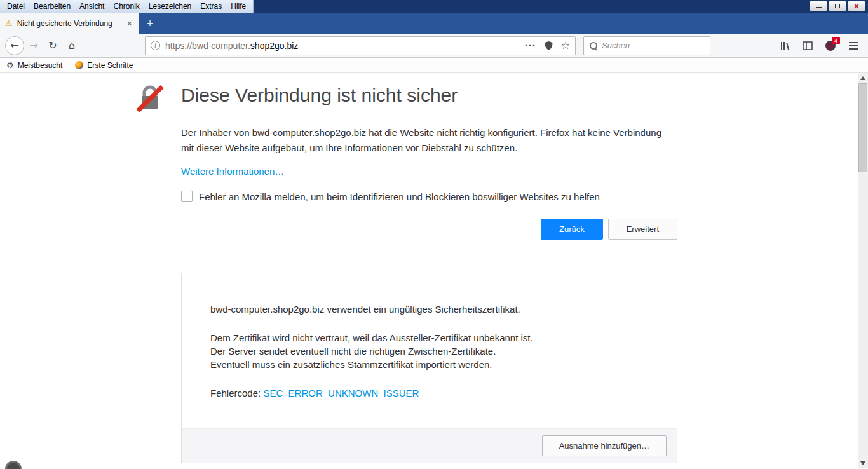  What do you see at coordinates (549, 46) in the screenshot?
I see `shield-icon` at bounding box center [549, 46].